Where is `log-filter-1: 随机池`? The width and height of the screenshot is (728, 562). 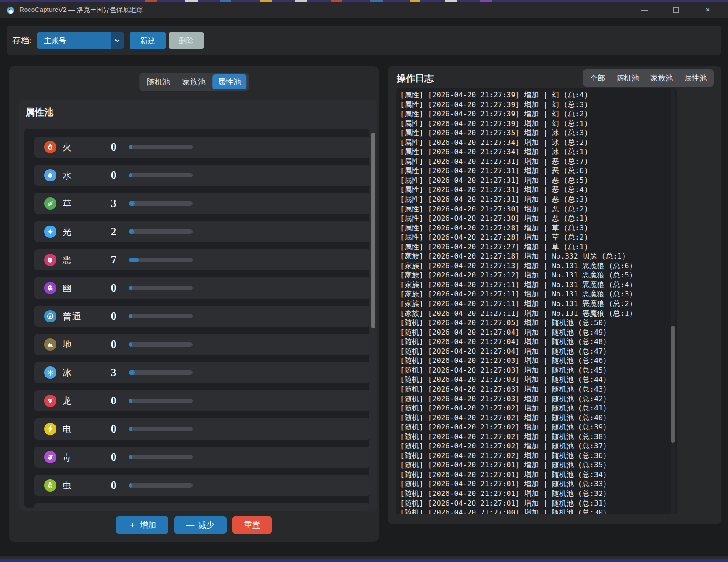
log-filter-1: 随机池 is located at coordinates (628, 78).